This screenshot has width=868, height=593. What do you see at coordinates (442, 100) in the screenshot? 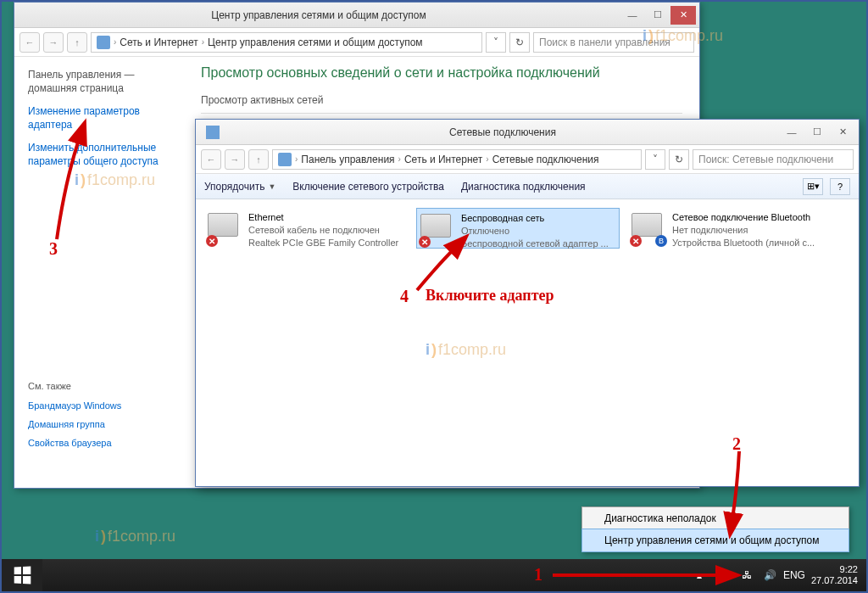
I see `subheading: Просмотр активных сетей` at bounding box center [442, 100].